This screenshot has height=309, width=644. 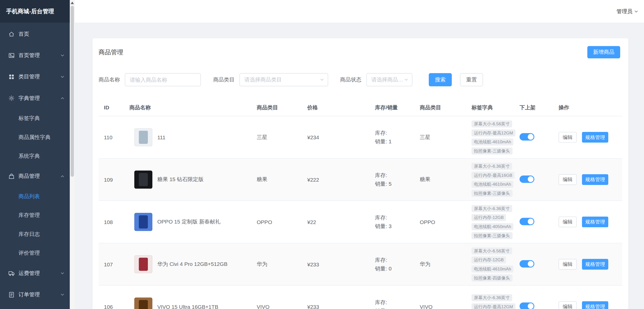 What do you see at coordinates (496, 301) in the screenshot?
I see `cell-tags: 屏幕大小-6.36英寸运行内存-最高12GM电池续航-4610mAh` at bounding box center [496, 301].